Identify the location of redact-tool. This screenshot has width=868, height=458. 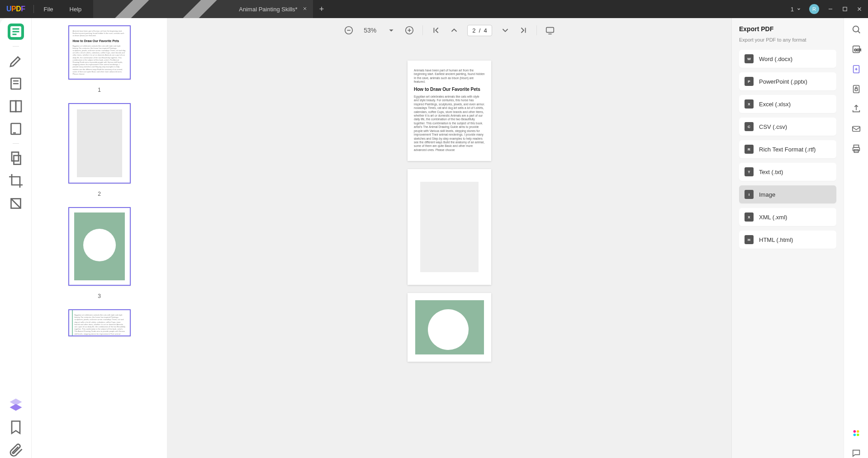
(16, 203).